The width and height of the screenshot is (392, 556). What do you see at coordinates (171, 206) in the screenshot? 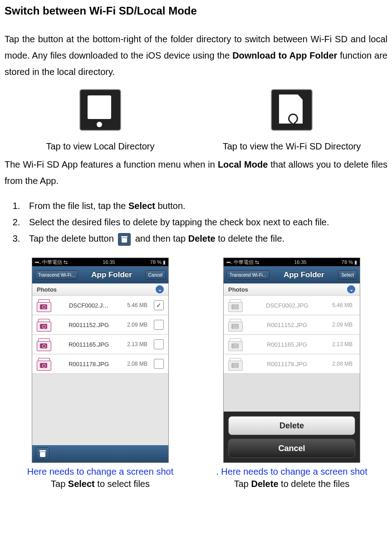
I see `step1-c: button.` at bounding box center [171, 206].